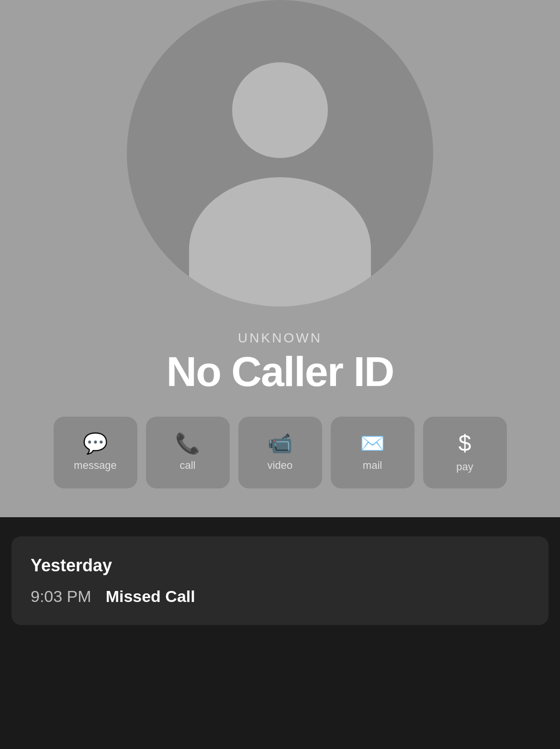 Image resolution: width=560 pixels, height=749 pixels. I want to click on message-icon: 💬, so click(95, 443).